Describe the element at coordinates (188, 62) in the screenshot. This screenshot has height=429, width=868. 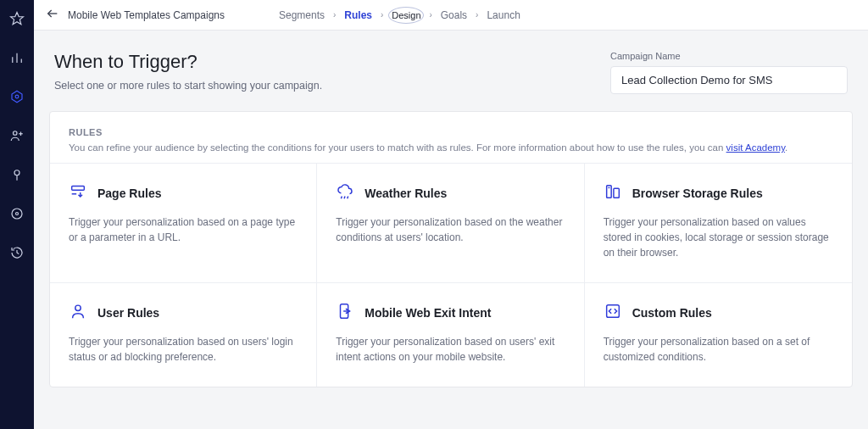
I see `section-title: When to Trigger?` at that location.